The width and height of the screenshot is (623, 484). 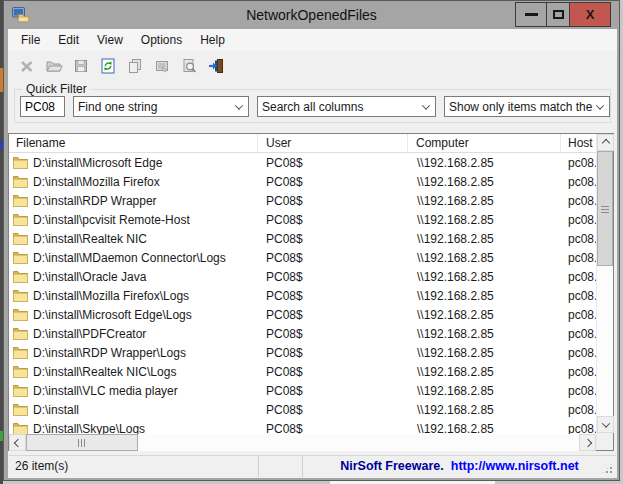 I want to click on table-row: D:\install\Microsoft Edge PC08$ \\192.16…, so click(x=302, y=162).